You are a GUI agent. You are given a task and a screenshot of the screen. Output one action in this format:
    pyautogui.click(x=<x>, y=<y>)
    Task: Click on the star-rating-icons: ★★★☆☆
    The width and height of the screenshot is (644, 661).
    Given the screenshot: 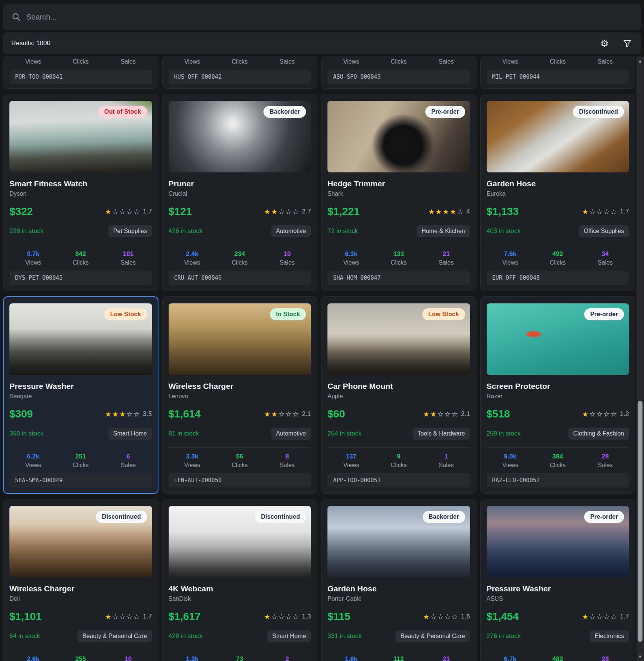 What is the action you would take?
    pyautogui.click(x=123, y=414)
    